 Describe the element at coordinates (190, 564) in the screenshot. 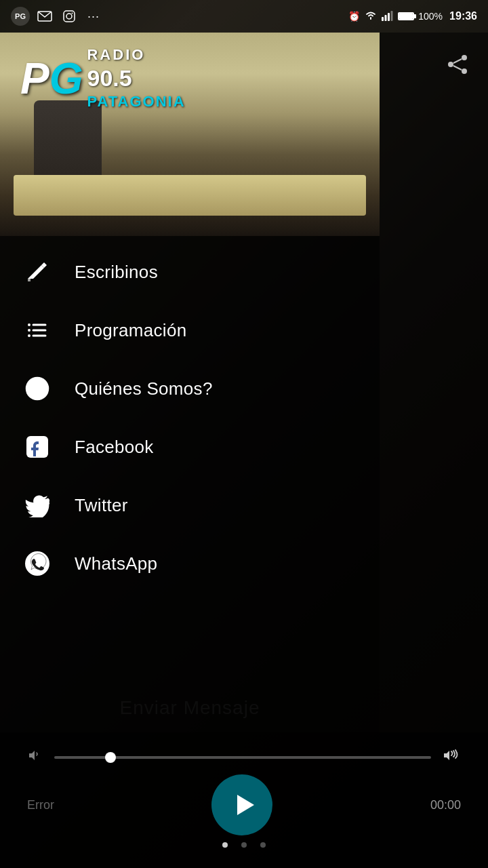

I see `menu-item-whatsapp: WhatsApp` at that location.